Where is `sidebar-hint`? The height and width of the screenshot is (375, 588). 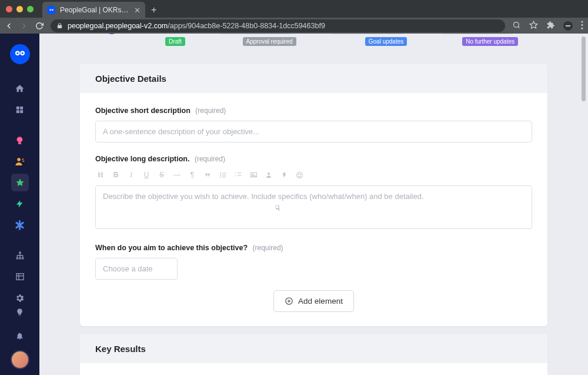 sidebar-hint is located at coordinates (20, 312).